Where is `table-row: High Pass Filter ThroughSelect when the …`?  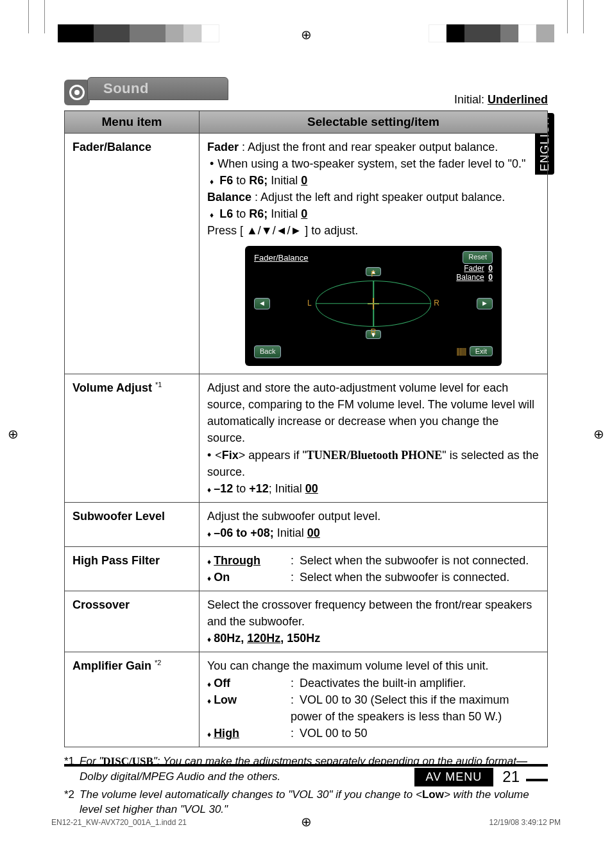 table-row: High Pass Filter ThroughSelect when the … is located at coordinates (307, 569).